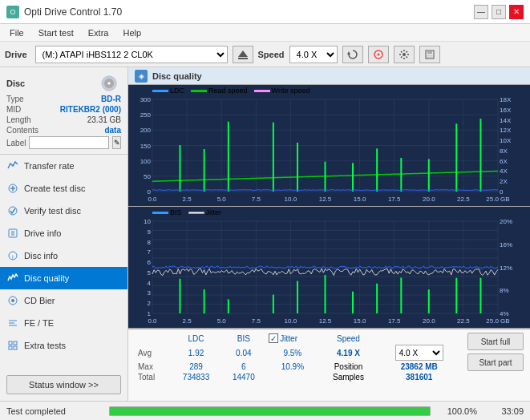  Describe the element at coordinates (496, 341) in the screenshot. I see `start-full-button: Start full` at that location.